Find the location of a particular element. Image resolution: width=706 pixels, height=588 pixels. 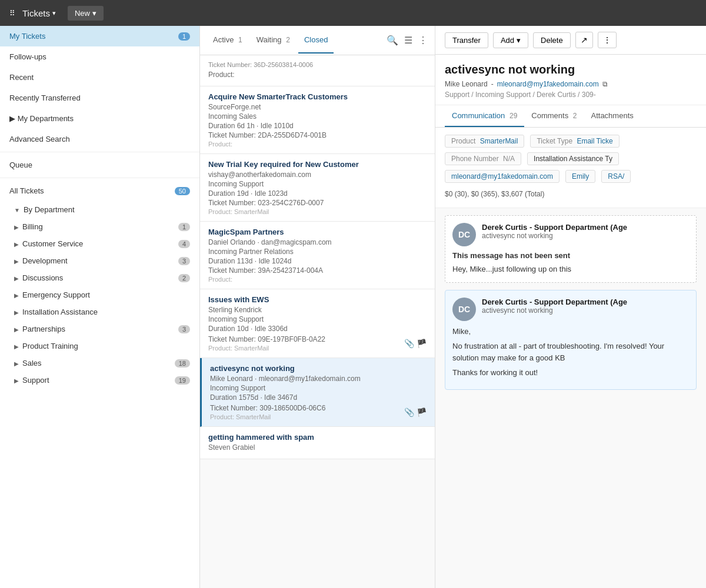

all-tickets-badge: 50 is located at coordinates (182, 191).